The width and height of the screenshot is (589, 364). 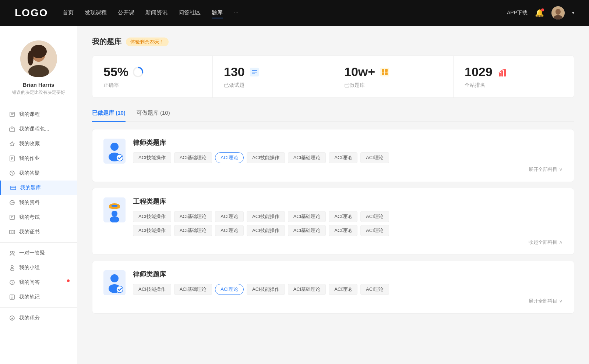 I want to click on tag-e2-1: ACI基础理论, so click(x=193, y=231).